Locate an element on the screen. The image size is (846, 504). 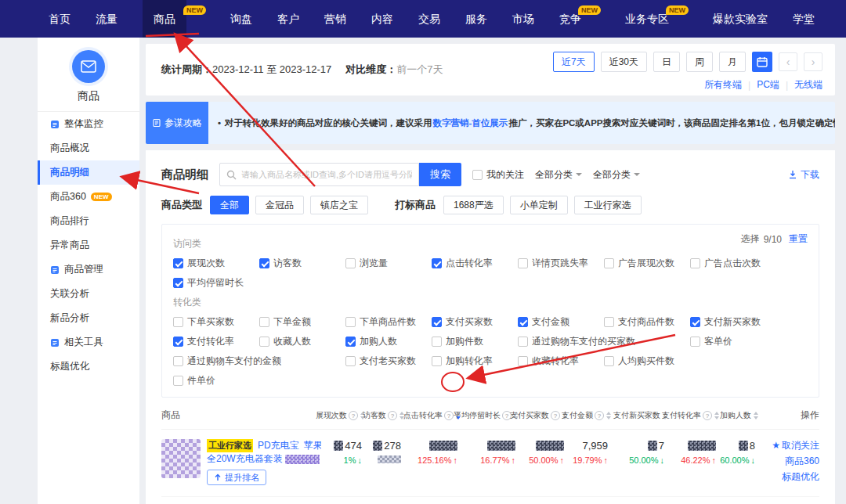
metric-option: 通过购物车支付的买家数 is located at coordinates (604, 341).